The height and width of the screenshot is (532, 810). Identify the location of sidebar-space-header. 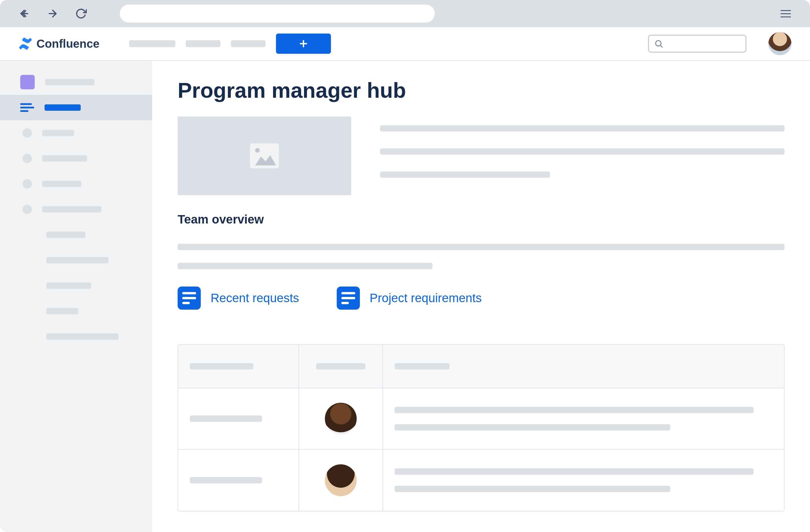
(76, 82).